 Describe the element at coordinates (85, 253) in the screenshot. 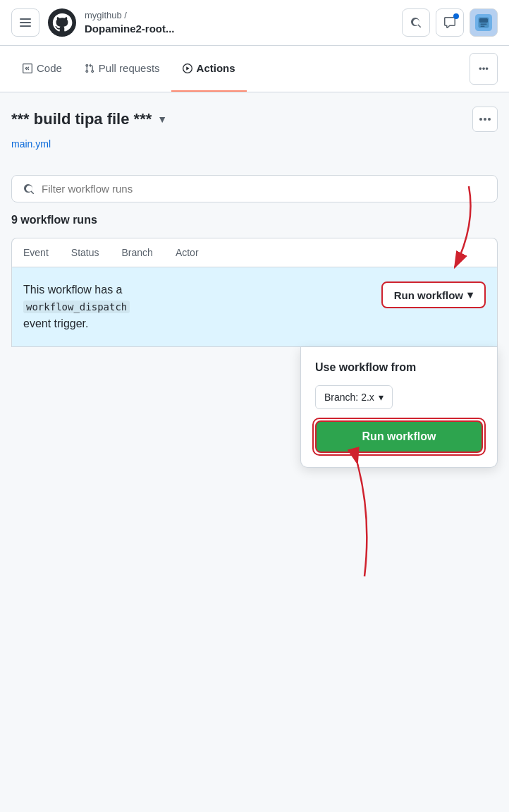

I see `filter-status: Status` at that location.